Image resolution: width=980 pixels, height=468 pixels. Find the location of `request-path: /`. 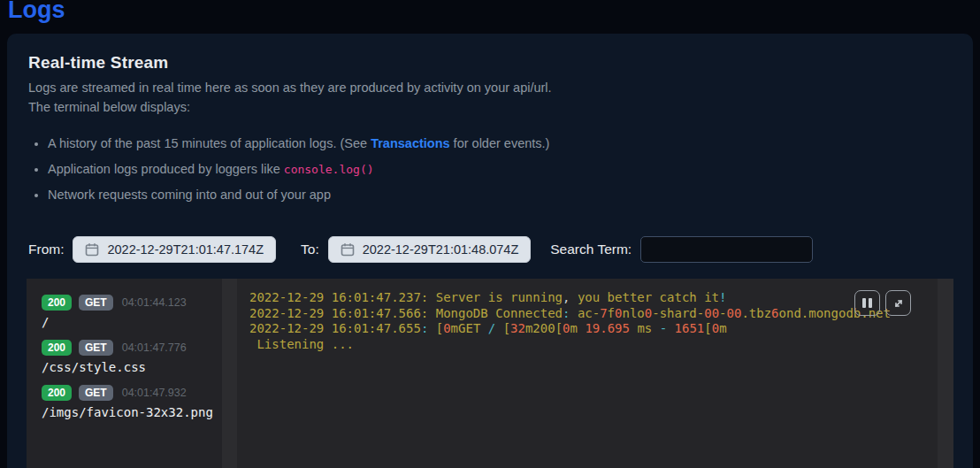

request-path: / is located at coordinates (132, 322).